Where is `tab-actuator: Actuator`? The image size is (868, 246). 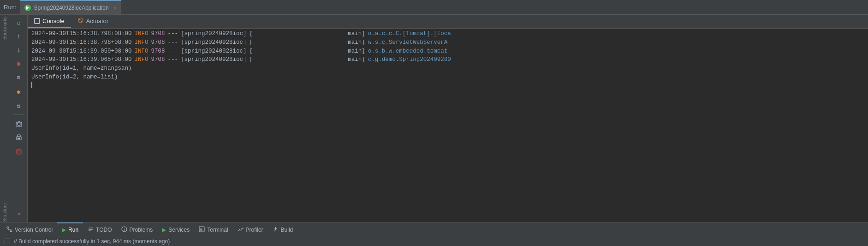
tab-actuator: Actuator is located at coordinates (93, 21).